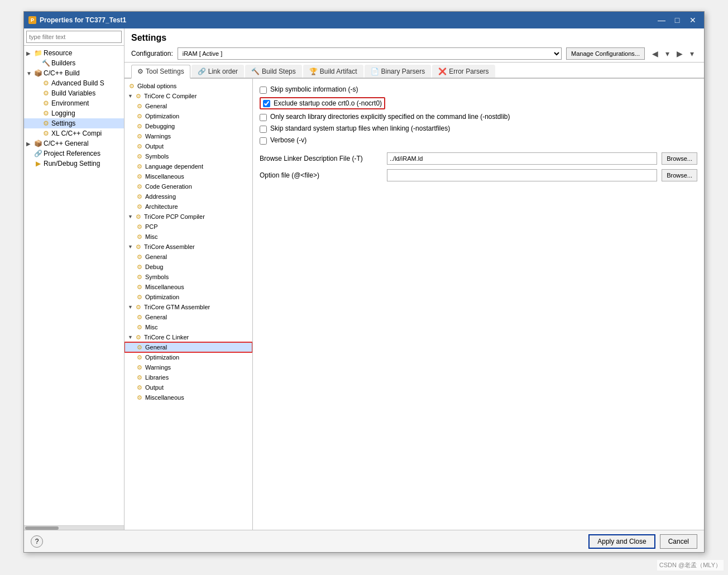 This screenshot has width=728, height=575. Describe the element at coordinates (74, 103) in the screenshot. I see `sidebar-item-environment: ⚙ Environment` at that location.